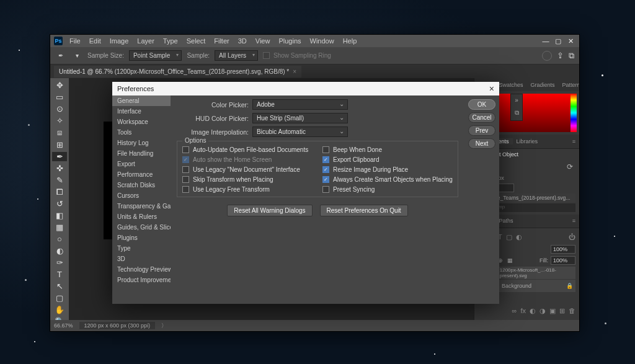 This screenshot has width=635, height=364. What do you see at coordinates (247, 180) in the screenshot?
I see `option-checkbox: Skip Transform when Placing` at bounding box center [247, 180].